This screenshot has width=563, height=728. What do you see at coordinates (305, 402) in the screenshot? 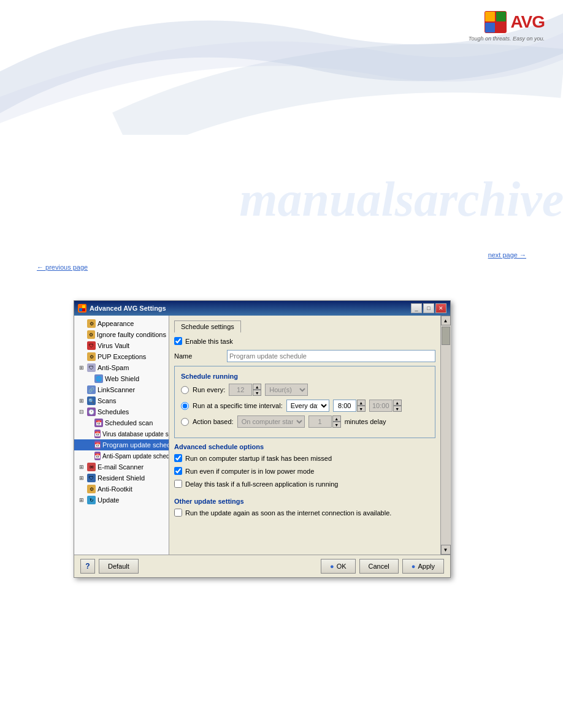
I see `schedule-running-box: Schedule running Run every: ▲ ▼ Hour(s)` at bounding box center [305, 402].